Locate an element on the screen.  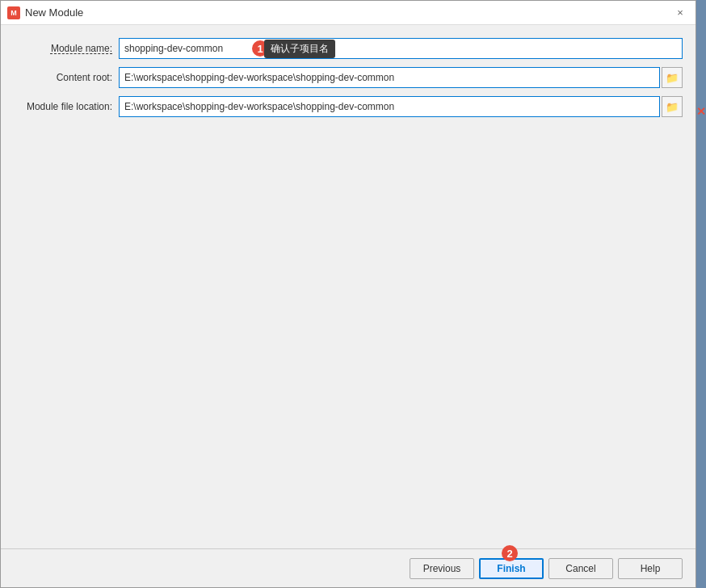
module-name-input-wrapper is located at coordinates (401, 48).